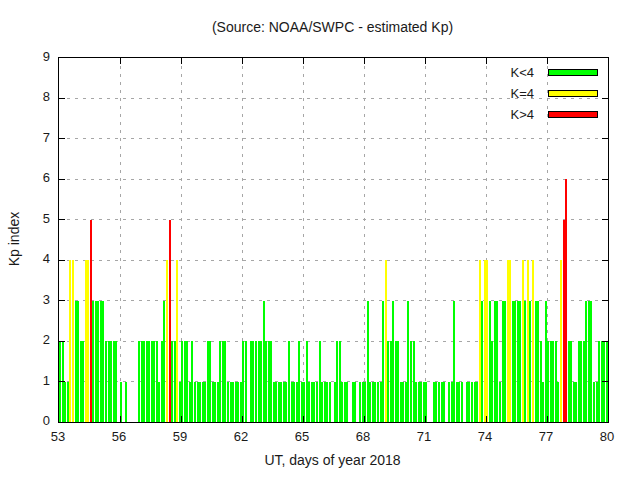 Image resolution: width=640 pixels, height=480 pixels. I want to click on x-tick-label: 65, so click(302, 436).